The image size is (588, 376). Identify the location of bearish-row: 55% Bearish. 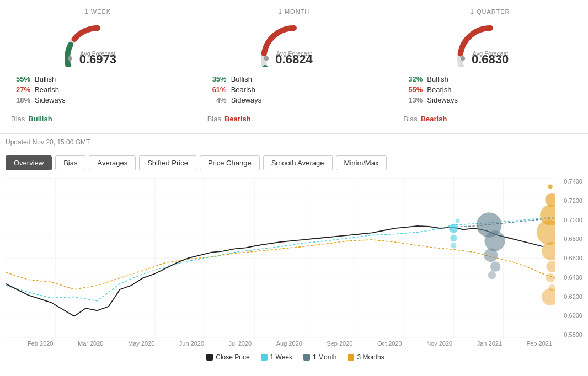
(490, 89).